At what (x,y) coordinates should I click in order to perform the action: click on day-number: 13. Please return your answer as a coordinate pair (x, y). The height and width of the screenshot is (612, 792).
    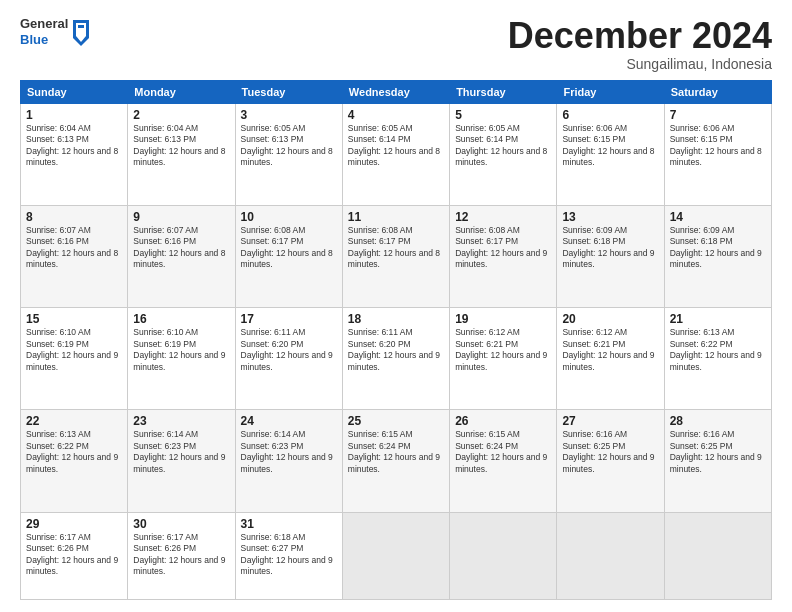
    Looking at the image, I should click on (610, 217).